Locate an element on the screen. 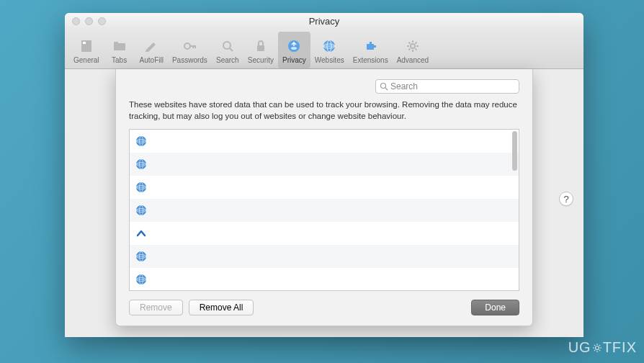  passwords-icon is located at coordinates (189, 46).